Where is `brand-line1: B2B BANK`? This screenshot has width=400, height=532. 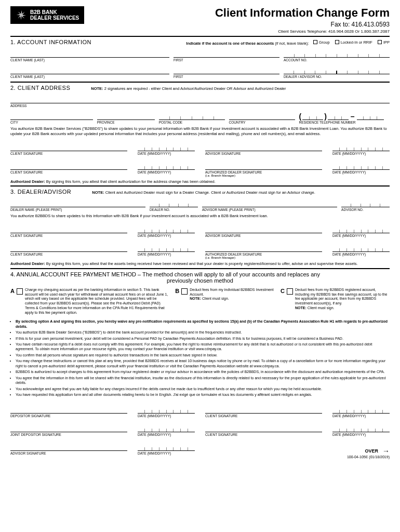 brand-line1: B2B BANK is located at coordinates (55, 12).